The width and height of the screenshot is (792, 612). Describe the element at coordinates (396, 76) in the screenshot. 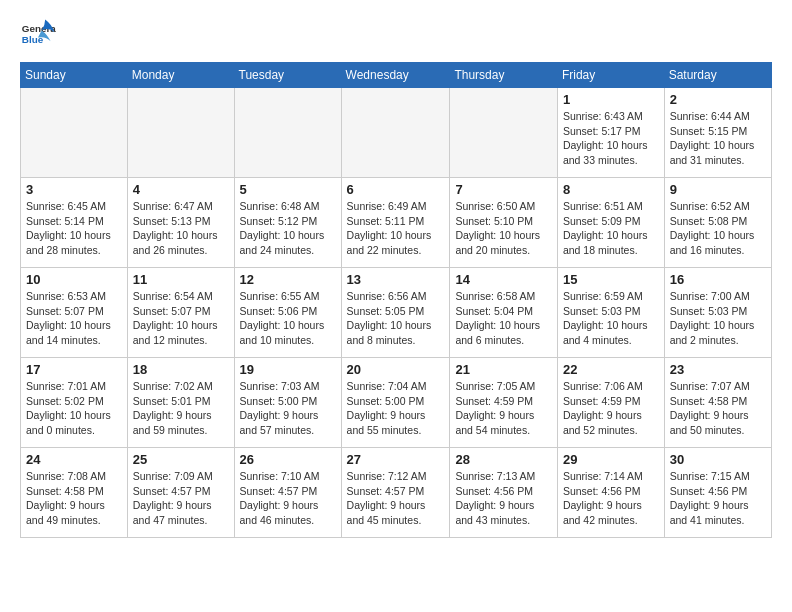

I see `calendar-header-row: SundayMondayTuesdayWednesdayThursdayFrid…` at that location.